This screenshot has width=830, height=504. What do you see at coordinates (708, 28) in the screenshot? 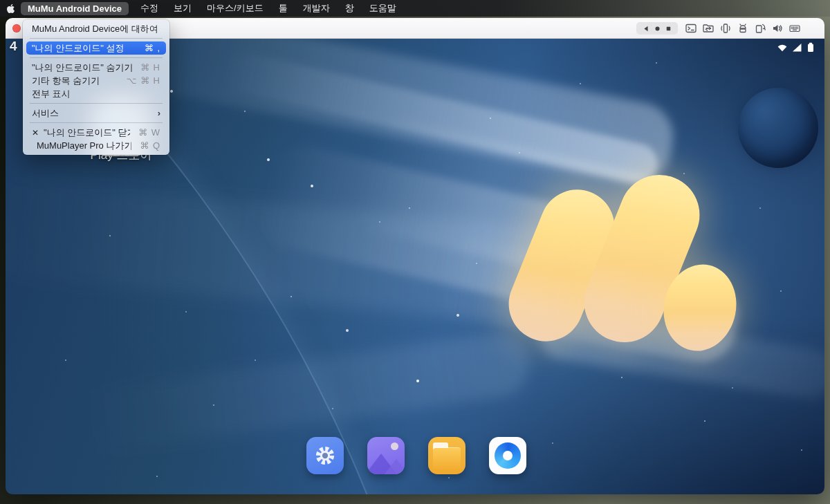
I see `file-transfer-icon` at bounding box center [708, 28].